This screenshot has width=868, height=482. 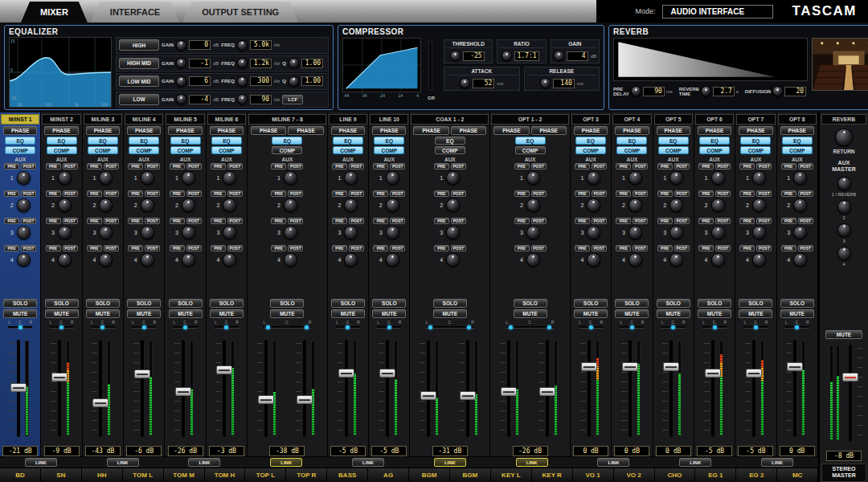 What do you see at coordinates (635, 476) in the screenshot?
I see `channel-name: VO 2` at bounding box center [635, 476].